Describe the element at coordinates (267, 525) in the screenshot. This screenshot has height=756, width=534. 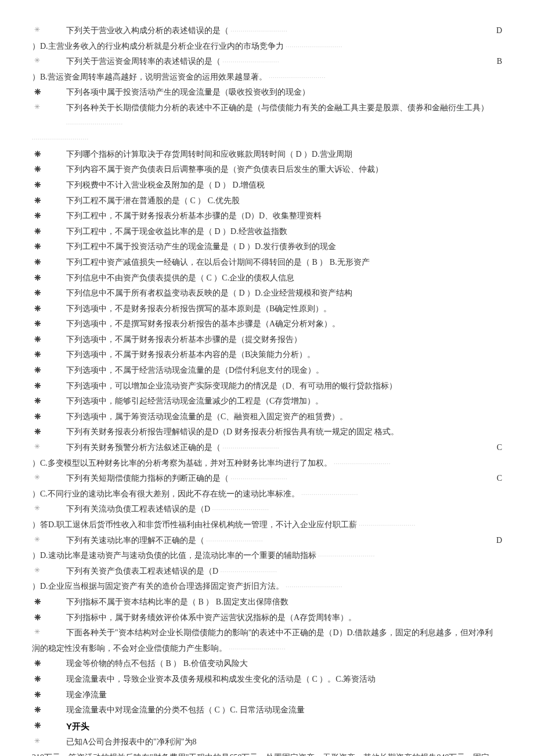
I see `continuation-line: ）答D.职工退休后货币性收入和非货币性福利由社保机构统一管理，不计入企业应付职工…` at that location.